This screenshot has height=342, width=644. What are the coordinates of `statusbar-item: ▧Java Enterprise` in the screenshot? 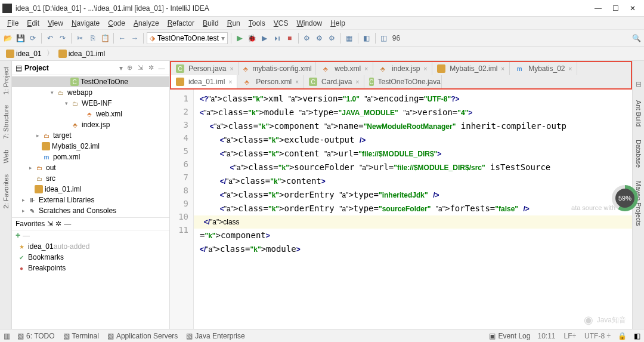 It's located at (215, 336).